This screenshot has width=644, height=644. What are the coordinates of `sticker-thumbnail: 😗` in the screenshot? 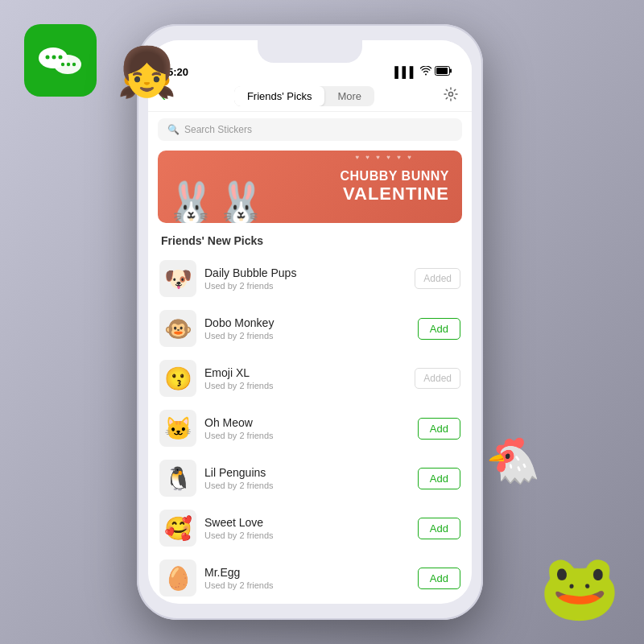 It's located at (178, 378).